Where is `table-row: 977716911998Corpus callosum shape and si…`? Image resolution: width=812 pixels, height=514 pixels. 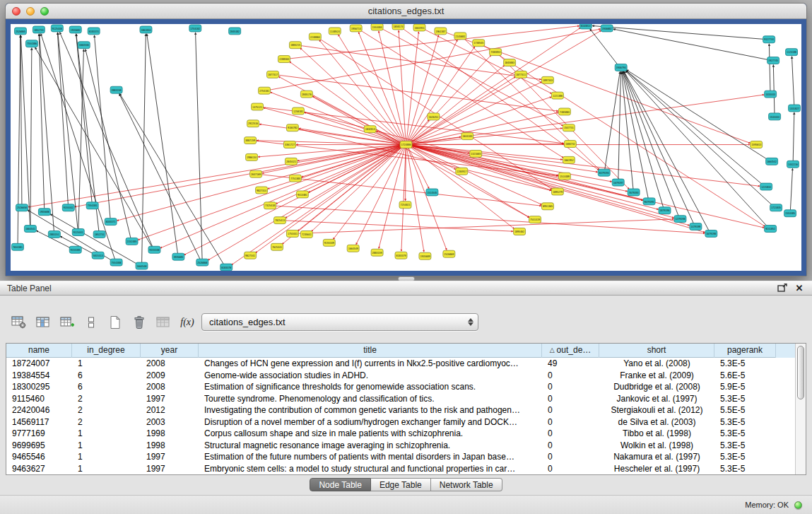
table-row: 977716911998Corpus callosum shape and si… is located at coordinates (401, 434).